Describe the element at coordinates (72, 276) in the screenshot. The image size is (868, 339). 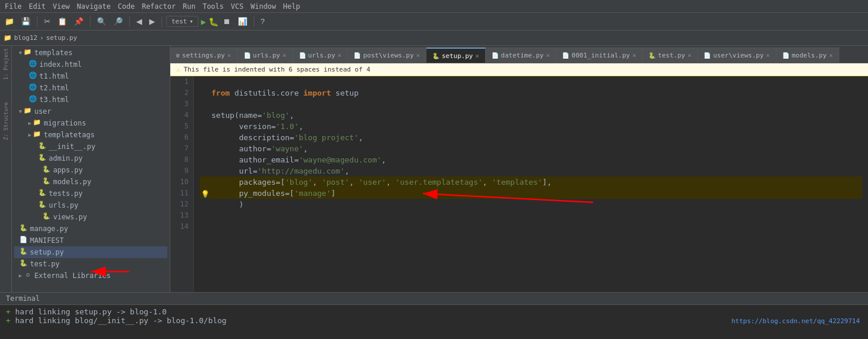
I see `folder-external-libs-label: External Libraries` at that location.